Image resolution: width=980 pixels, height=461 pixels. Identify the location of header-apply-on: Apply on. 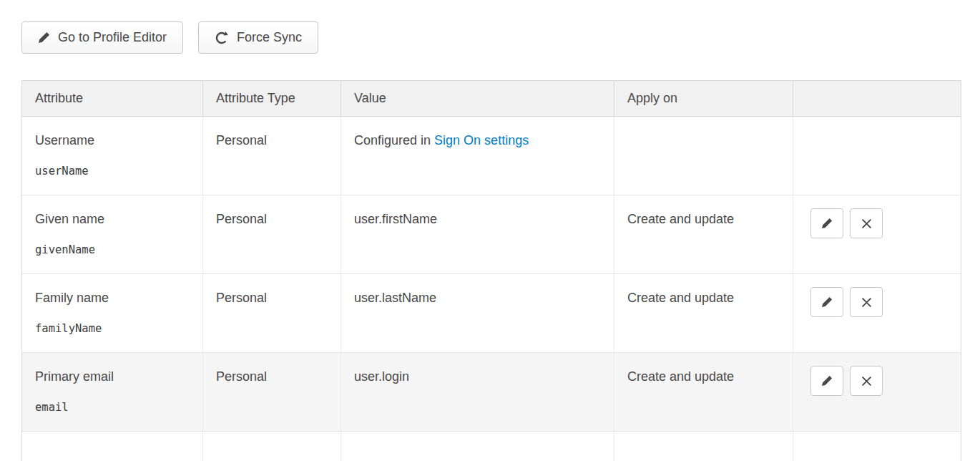
(704, 99).